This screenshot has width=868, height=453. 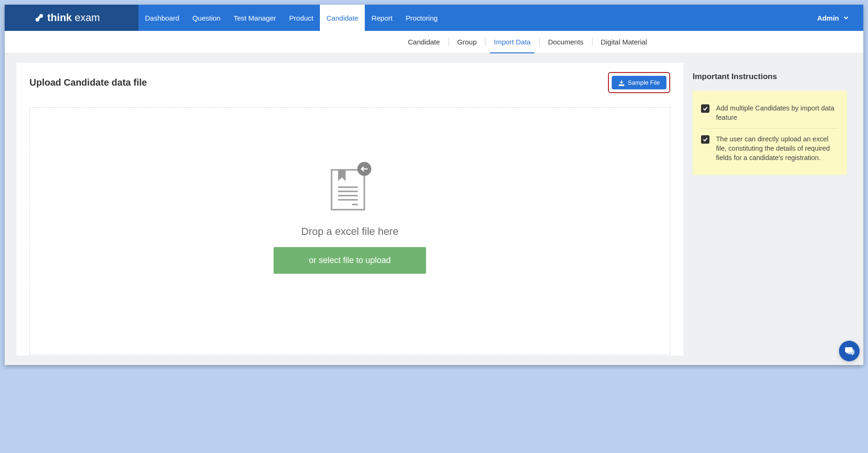 What do you see at coordinates (777, 149) in the screenshot?
I see `instruction-text: The user can directly upload an excel fi…` at bounding box center [777, 149].